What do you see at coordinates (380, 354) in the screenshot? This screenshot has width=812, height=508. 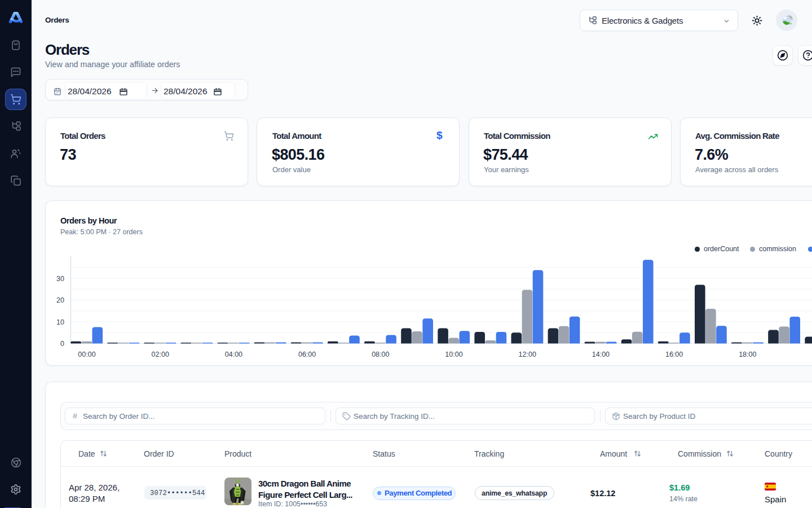 I see `svg-text: 08:00` at bounding box center [380, 354].